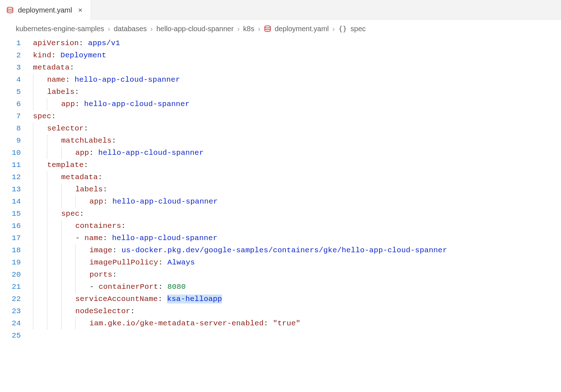 This screenshot has height=392, width=561. What do you see at coordinates (45, 10) in the screenshot?
I see `tab-label: deployment.yaml` at bounding box center [45, 10].